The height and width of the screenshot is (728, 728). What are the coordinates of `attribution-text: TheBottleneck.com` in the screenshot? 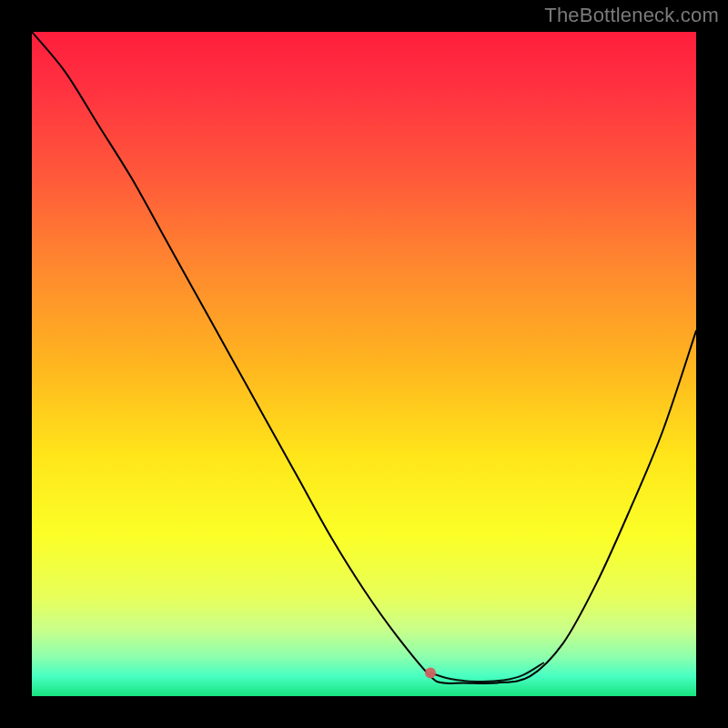 It's located at (632, 15).